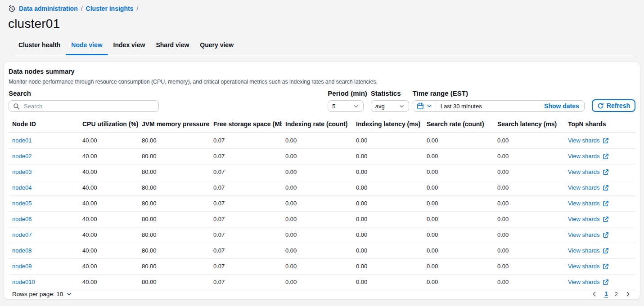 This screenshot has height=306, width=644. What do you see at coordinates (322, 204) in the screenshot?
I see `table-row: node05 40.00 80.00 0.07 0.00 0.00 0.00 0…` at bounding box center [322, 204].